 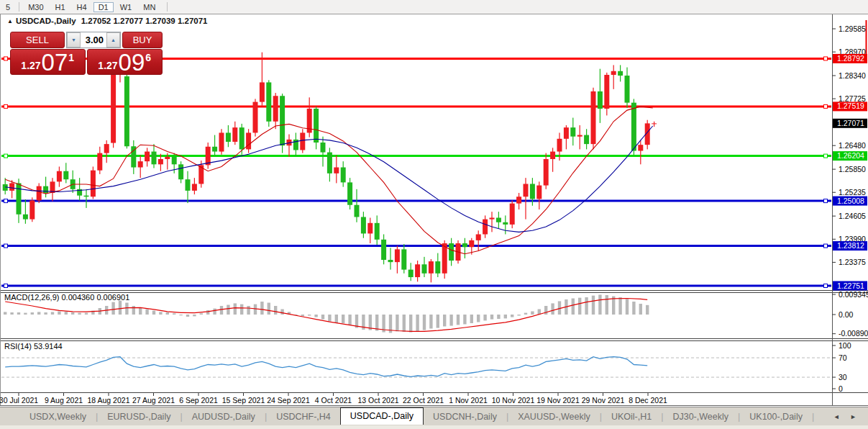 I want to click on symbol-tab-ukoil--h1: UKOil-,H1, so click(x=631, y=417).